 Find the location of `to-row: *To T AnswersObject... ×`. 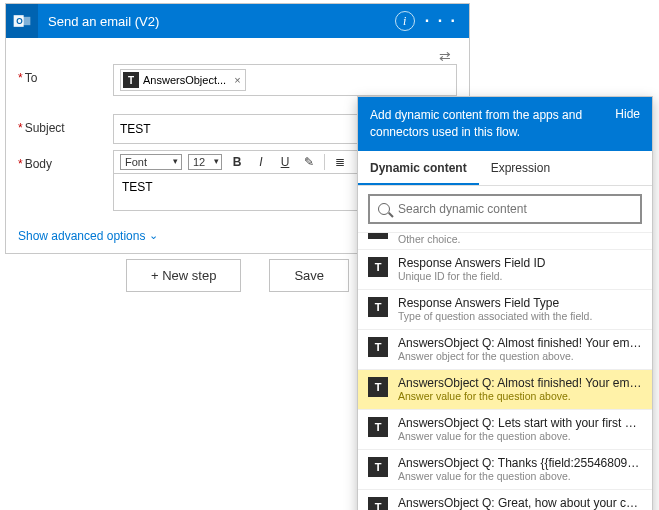

to-row: *To T AnswersObject... × is located at coordinates (238, 80).